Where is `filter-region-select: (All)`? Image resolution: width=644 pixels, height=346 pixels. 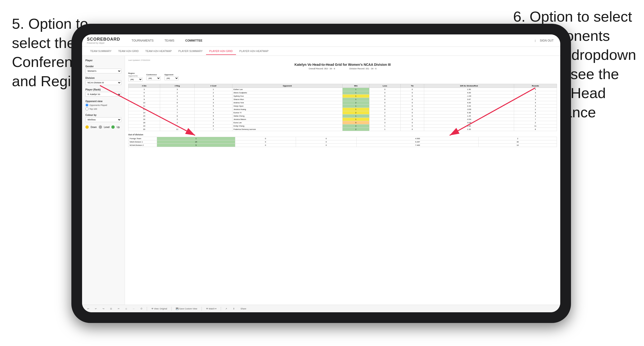 filter-region-select: (All) is located at coordinates (136, 79).